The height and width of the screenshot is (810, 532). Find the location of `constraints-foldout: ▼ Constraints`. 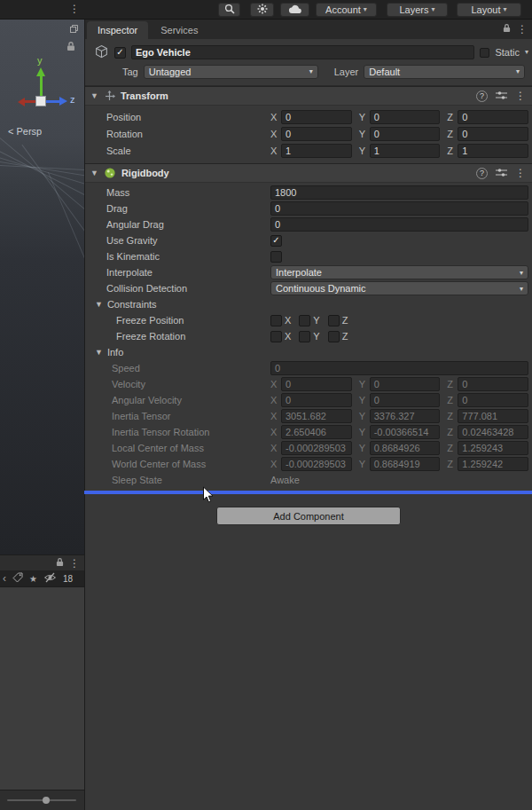

constraints-foldout: ▼ Constraints is located at coordinates (309, 304).